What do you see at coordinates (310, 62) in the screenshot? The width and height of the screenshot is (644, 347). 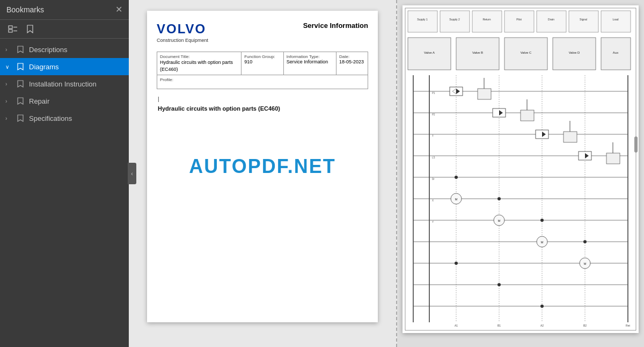 I see `info-type-value: Service Information` at bounding box center [310, 62].